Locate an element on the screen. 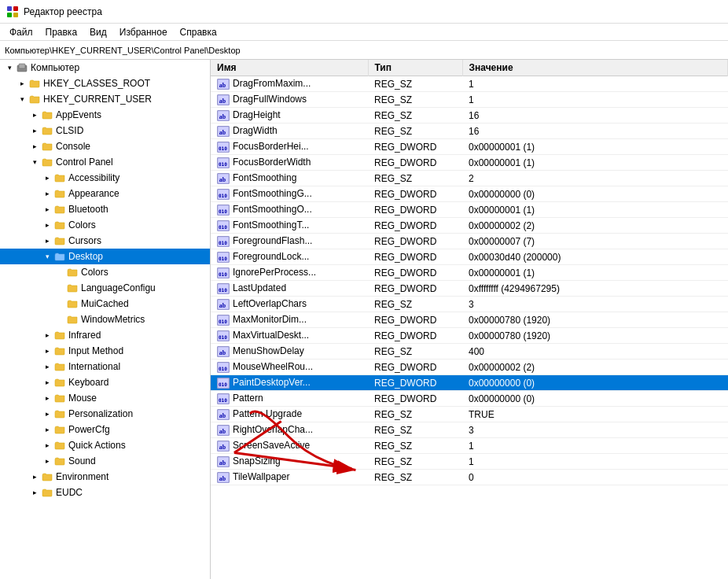 This screenshot has height=579, width=728. menu-edit: Правка is located at coordinates (61, 32).